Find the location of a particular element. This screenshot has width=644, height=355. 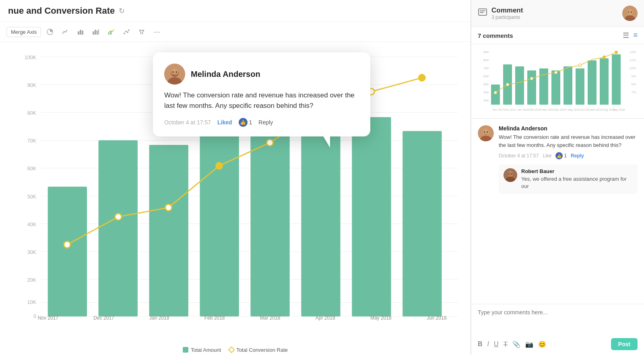

menu-icon: ☰ is located at coordinates (626, 35).